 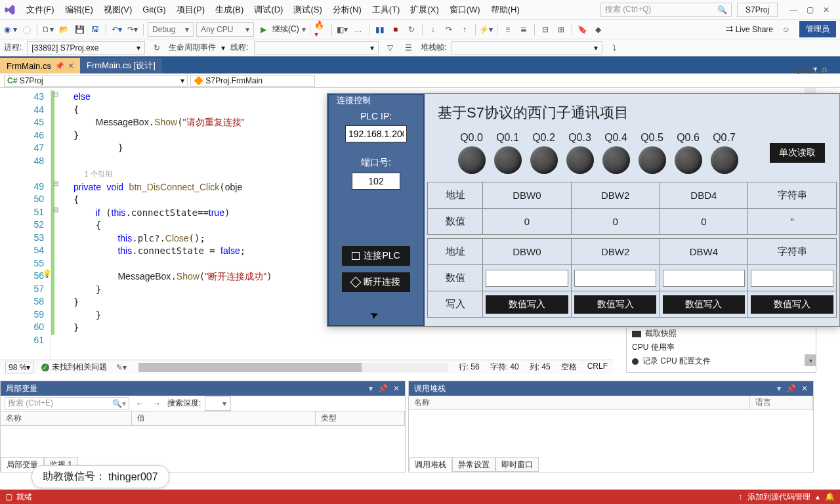 I want to click on menu-project: 项目(P), so click(x=190, y=10).